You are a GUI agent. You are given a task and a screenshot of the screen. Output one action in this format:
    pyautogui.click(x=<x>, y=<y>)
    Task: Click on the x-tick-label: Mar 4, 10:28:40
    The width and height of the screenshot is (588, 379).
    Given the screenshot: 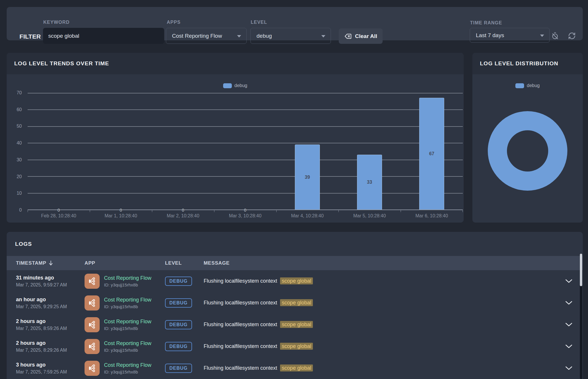 What is the action you would take?
    pyautogui.click(x=307, y=216)
    